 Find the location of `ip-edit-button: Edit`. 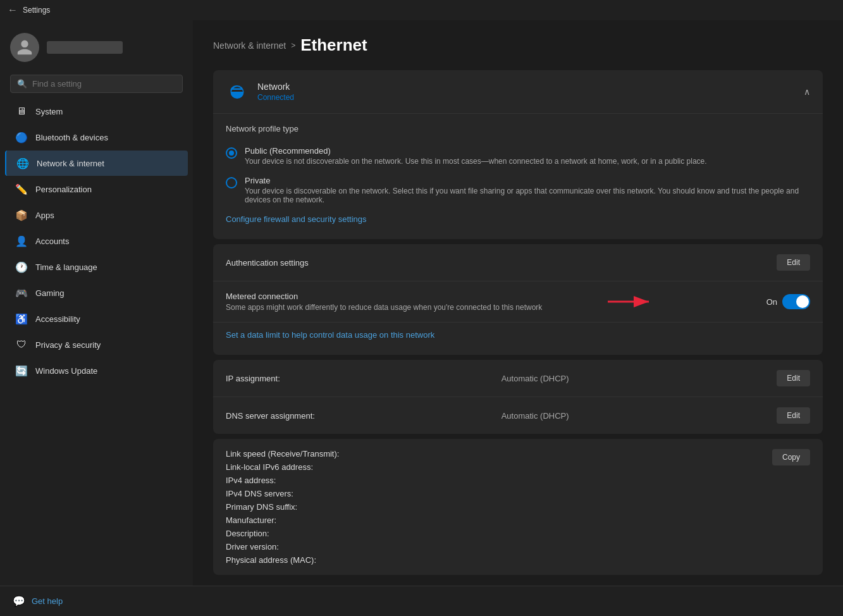

ip-edit-button: Edit is located at coordinates (793, 378).